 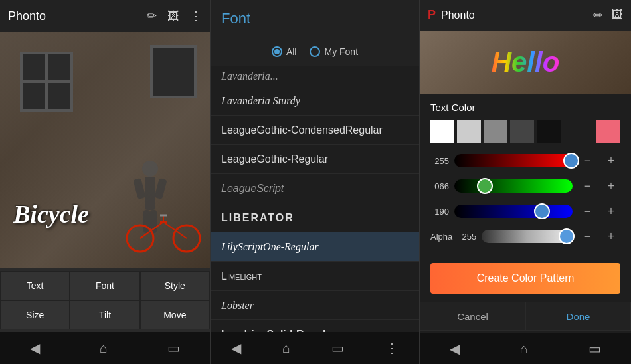 What do you see at coordinates (542, 211) in the screenshot?
I see `blue-slider-thumb` at bounding box center [542, 211].